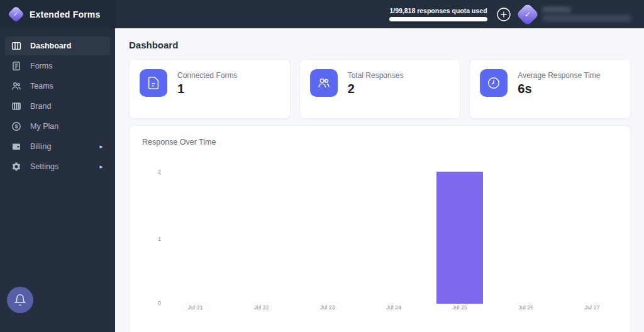 The image size is (644, 332). I want to click on y-tick: 1, so click(160, 239).